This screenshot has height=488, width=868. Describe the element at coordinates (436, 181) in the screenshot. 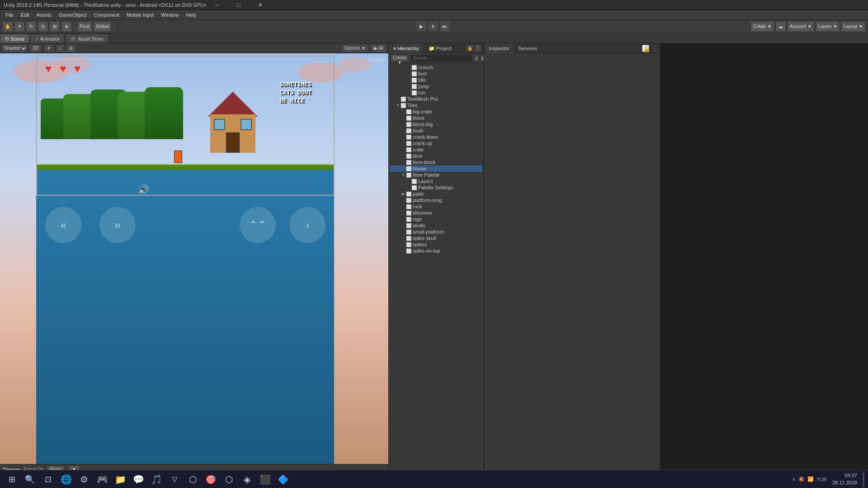

I see `hier-item-layer1: ⬜Layer1` at that location.